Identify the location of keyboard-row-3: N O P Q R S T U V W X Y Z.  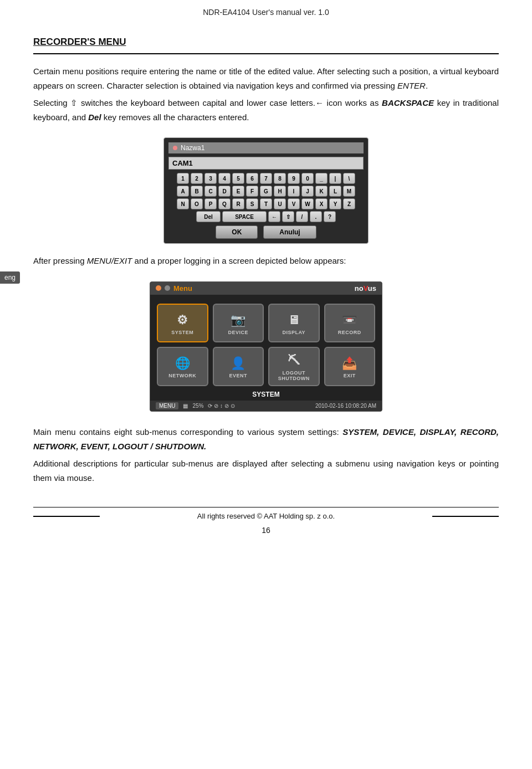
(266, 204).